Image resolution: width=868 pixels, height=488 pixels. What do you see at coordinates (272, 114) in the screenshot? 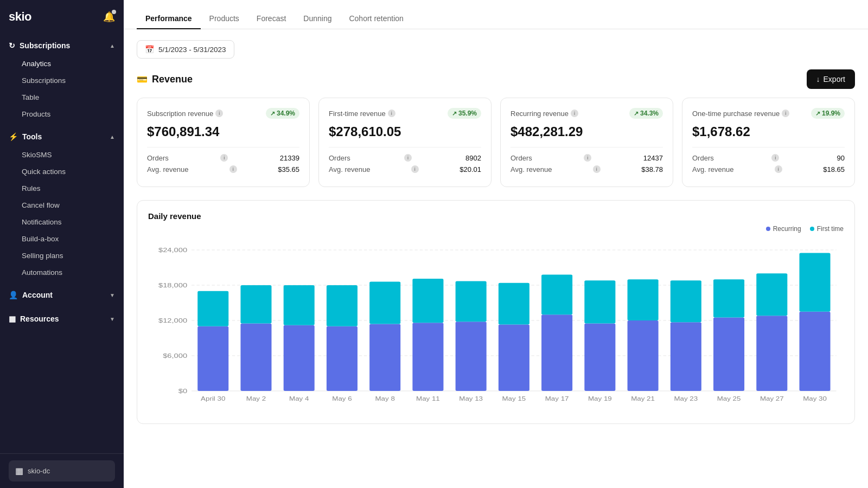
I see `badge-arrow-subscription: ↗` at bounding box center [272, 114].